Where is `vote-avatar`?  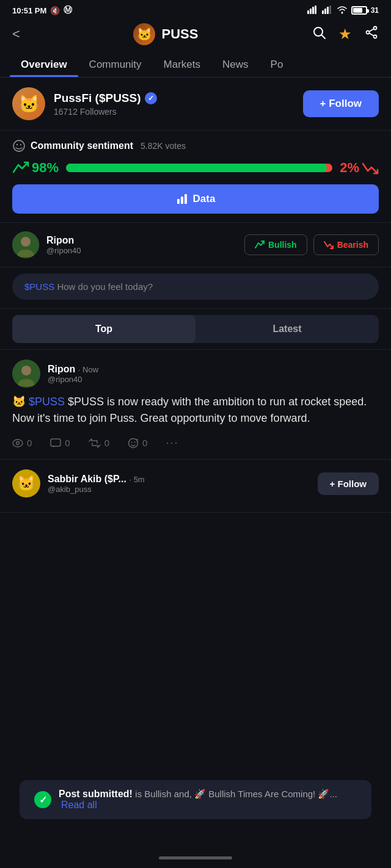 vote-avatar is located at coordinates (26, 245).